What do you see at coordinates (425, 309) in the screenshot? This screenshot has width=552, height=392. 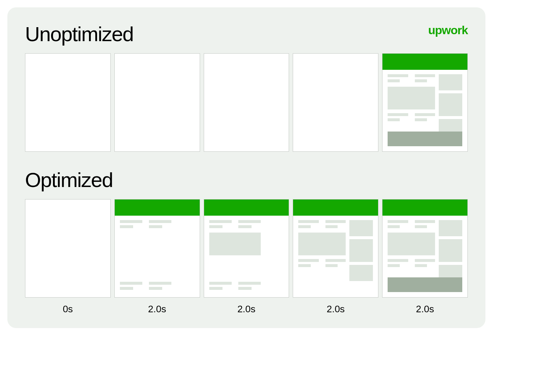 I see `time-label-4: 2.0s` at bounding box center [425, 309].